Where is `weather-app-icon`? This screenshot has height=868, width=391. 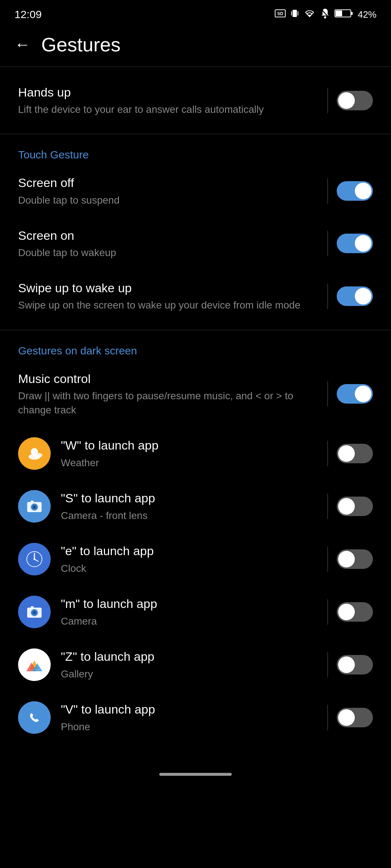 weather-app-icon is located at coordinates (34, 454).